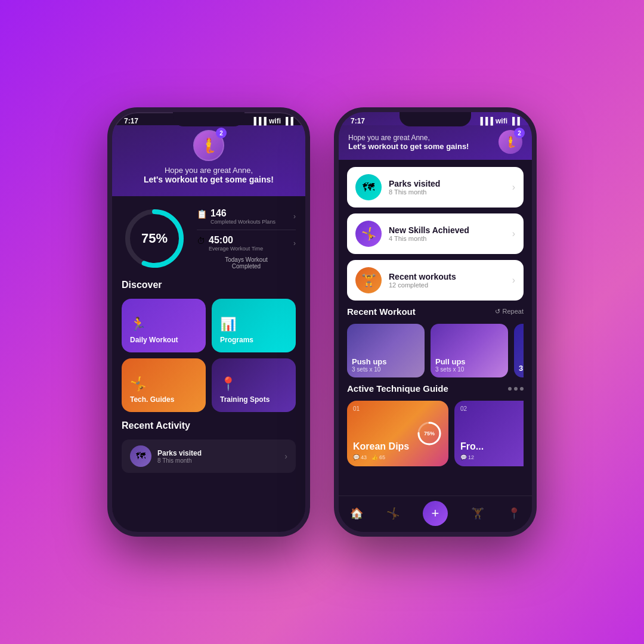  I want to click on workout-row: Push ups 3 sets x 10 Pull ups 3 sets x 1…, so click(435, 351).